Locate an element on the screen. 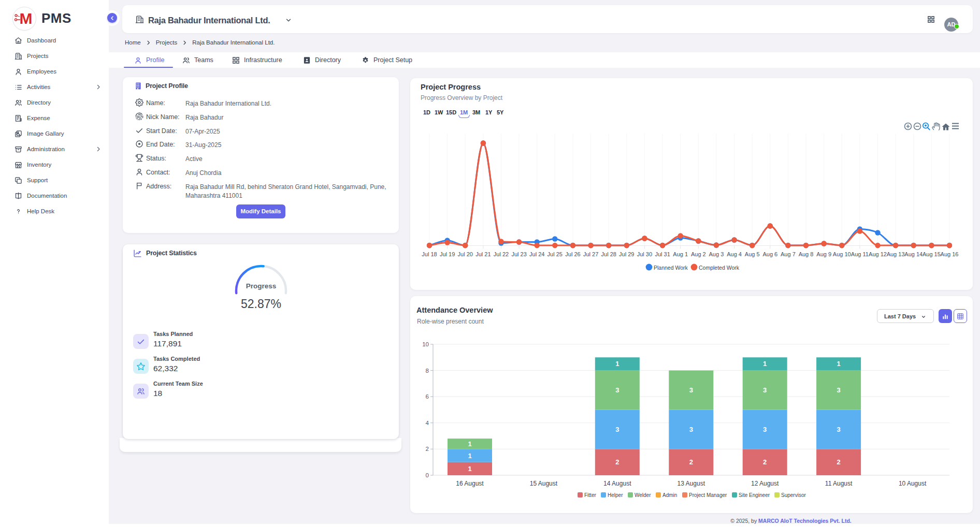 The height and width of the screenshot is (527, 980). svg-text: Jul 20 is located at coordinates (465, 254).